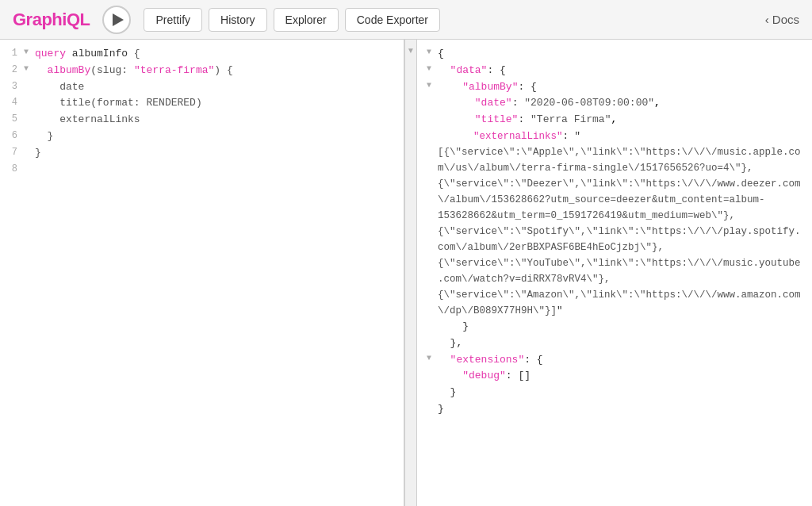 Image resolution: width=812 pixels, height=506 pixels. Describe the element at coordinates (615, 360) in the screenshot. I see `resp-line-9: ▼ "extensions": {` at that location.